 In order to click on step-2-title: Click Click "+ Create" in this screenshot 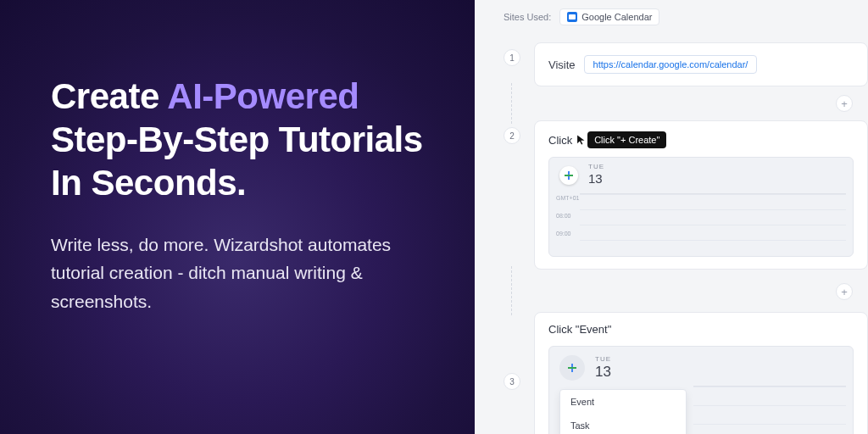, I will do `click(701, 140)`.